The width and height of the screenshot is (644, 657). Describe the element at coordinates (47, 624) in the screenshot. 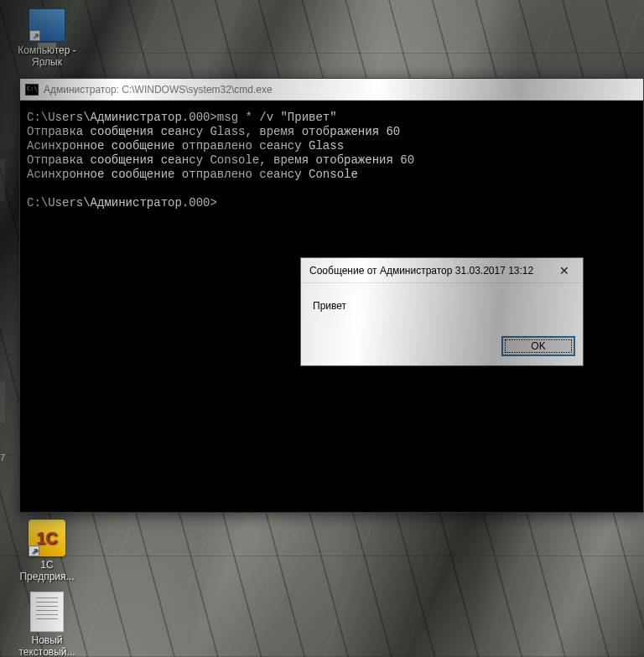

I see `desktop-icon-textfile: Новый текстовый...` at that location.